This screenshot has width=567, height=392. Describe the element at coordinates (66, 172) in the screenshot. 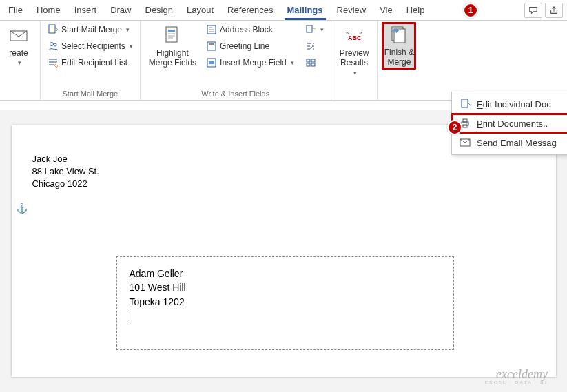

I see `return-street: 88 Lake View St.` at that location.